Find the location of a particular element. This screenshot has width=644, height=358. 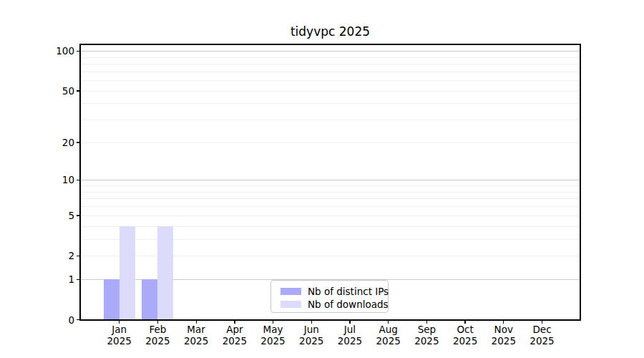

chart-title: tidyvpc 2025 is located at coordinates (331, 32).